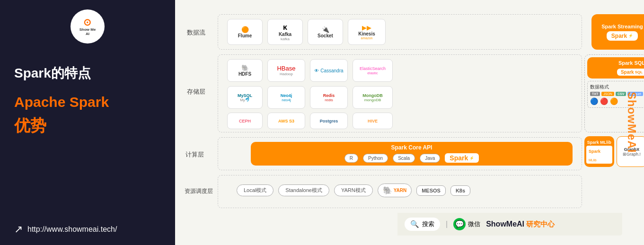  Describe the element at coordinates (632, 122) in the screenshot. I see `watermark: ShowMeAI` at that location.